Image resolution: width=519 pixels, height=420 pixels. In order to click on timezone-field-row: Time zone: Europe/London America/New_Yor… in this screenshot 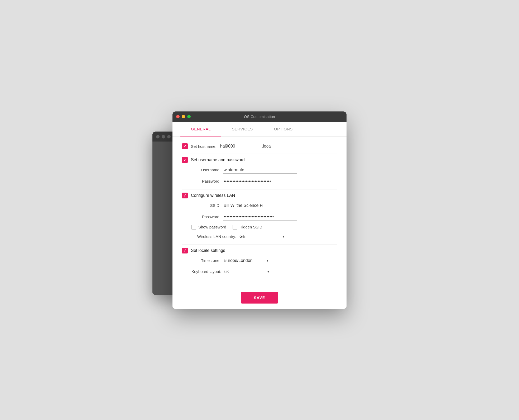, I will do `click(264, 261)`.